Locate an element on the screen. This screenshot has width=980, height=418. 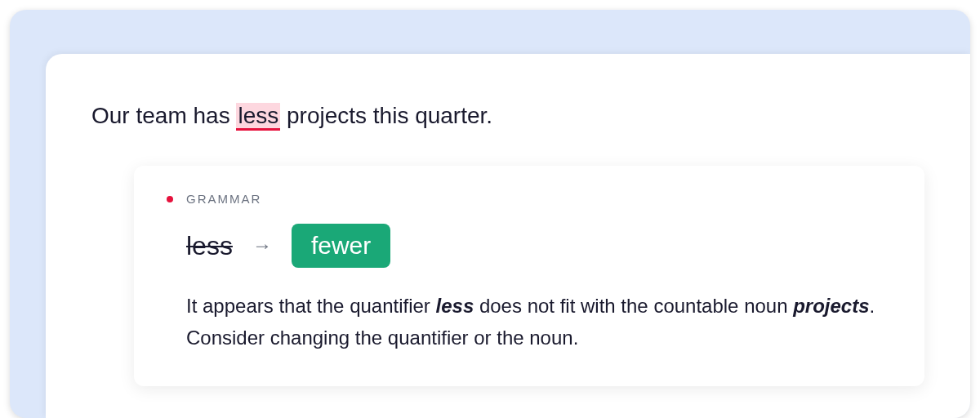
explanation-text: It appears that the quantifier less does… is located at coordinates (539, 322).